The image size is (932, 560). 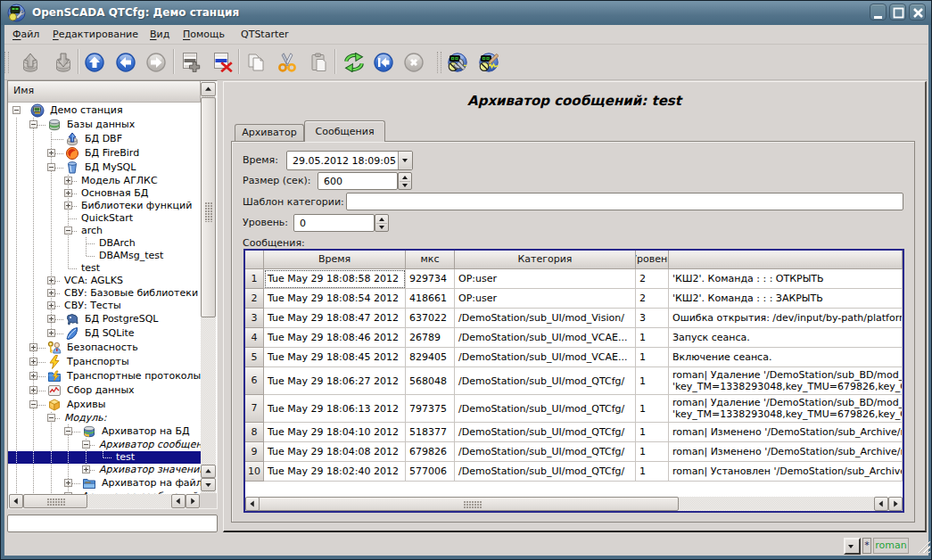 What do you see at coordinates (853, 546) in the screenshot?
I see `statusbar-combo-button` at bounding box center [853, 546].